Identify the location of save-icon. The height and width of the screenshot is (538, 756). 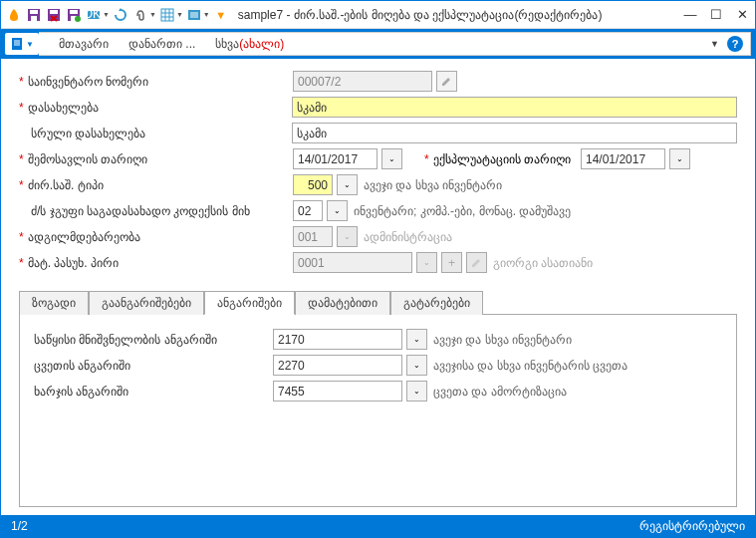
(34, 15).